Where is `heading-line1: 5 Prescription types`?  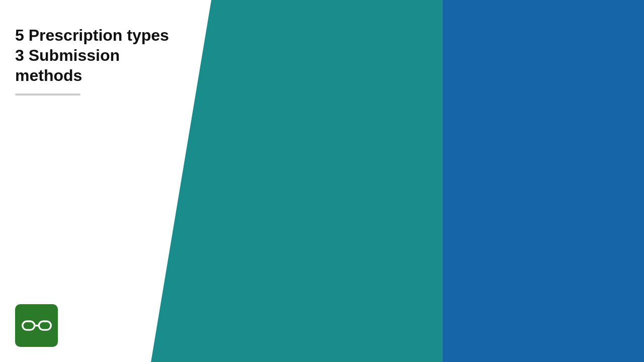 heading-line1: 5 Prescription types is located at coordinates (108, 35).